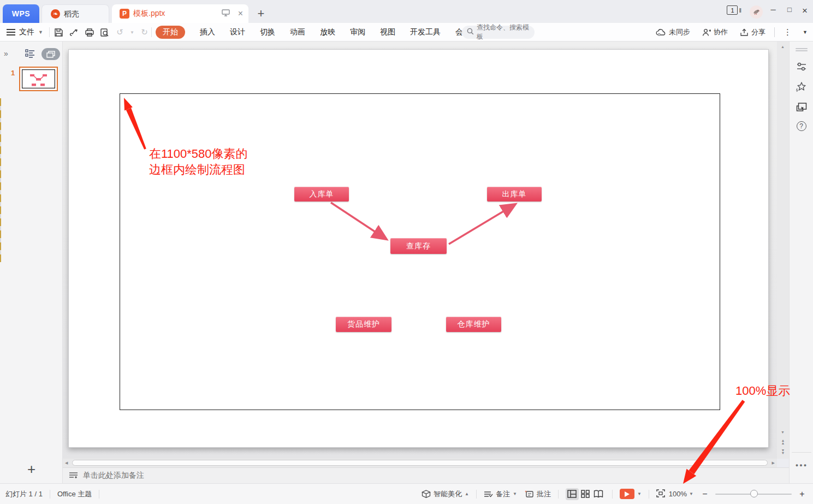 Image resolution: width=813 pixels, height=504 pixels. What do you see at coordinates (238, 32) in the screenshot?
I see `ribbon-tab-design: 设计` at bounding box center [238, 32].